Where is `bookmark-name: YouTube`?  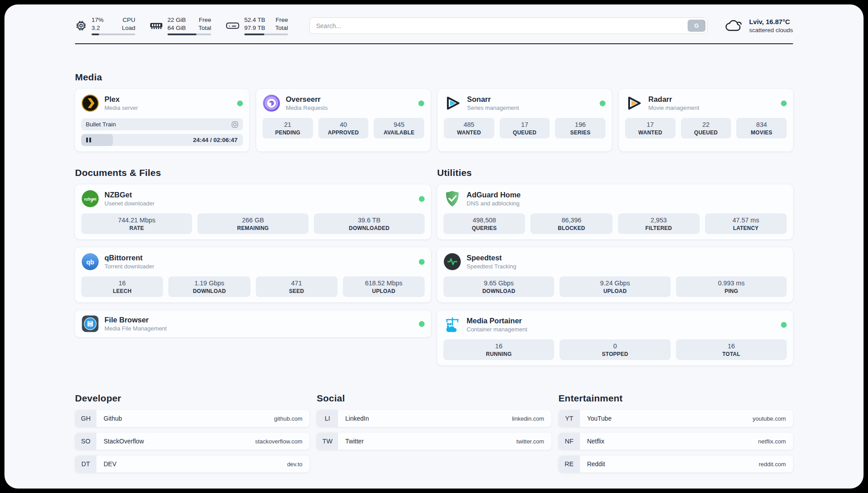 bookmark-name: YouTube is located at coordinates (596, 418).